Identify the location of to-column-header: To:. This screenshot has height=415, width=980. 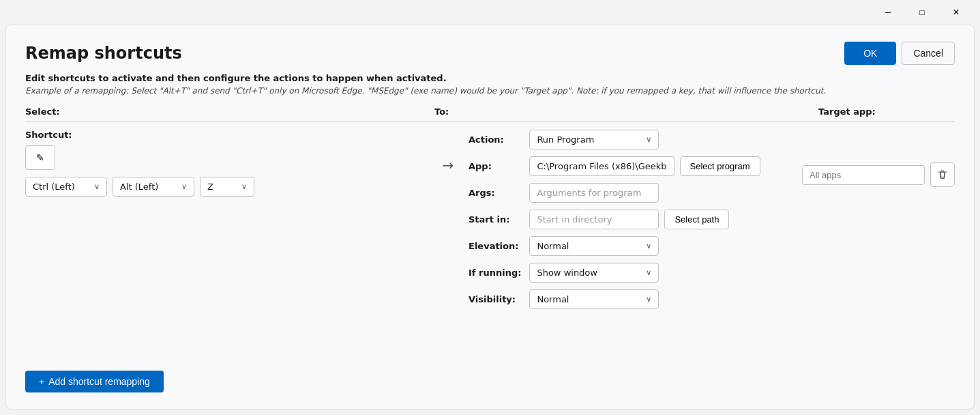
(626, 112).